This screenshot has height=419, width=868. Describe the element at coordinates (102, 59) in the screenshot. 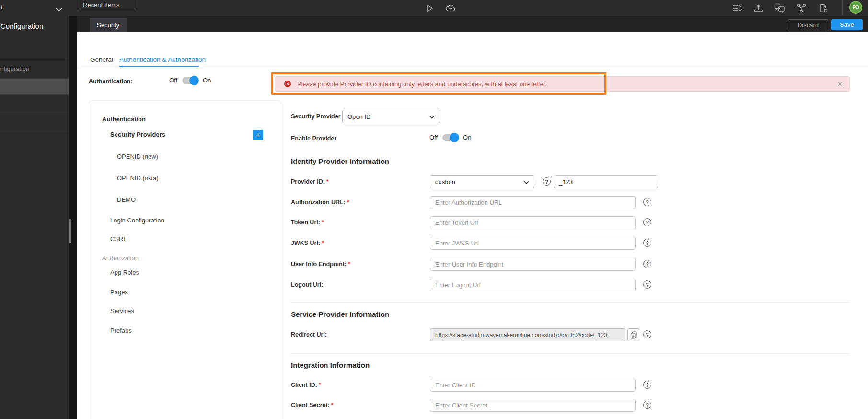

I see `tab-general: General` at that location.